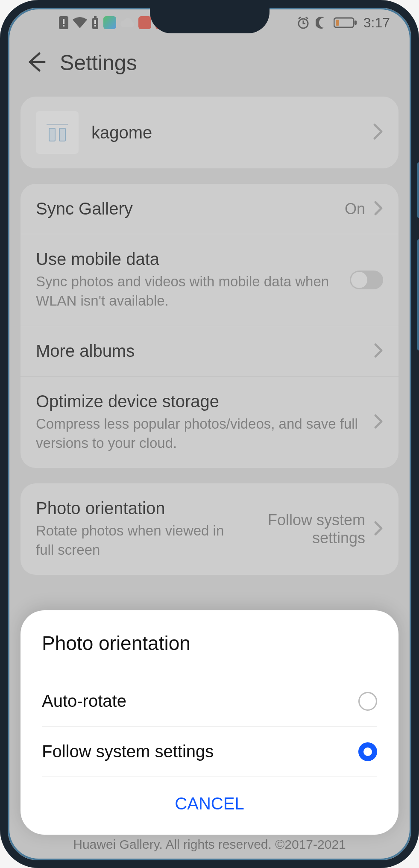 The width and height of the screenshot is (419, 868). Describe the element at coordinates (368, 752) in the screenshot. I see `radio-selected-icon` at that location.